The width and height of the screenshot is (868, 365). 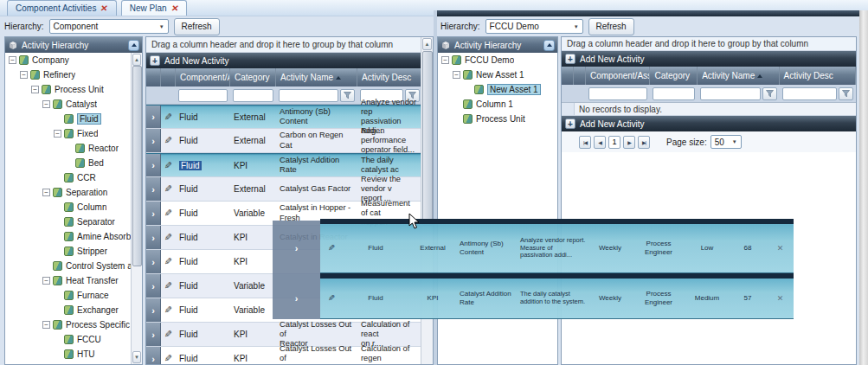 What do you see at coordinates (74, 208) in the screenshot?
I see `tree-item-column: Column` at bounding box center [74, 208].